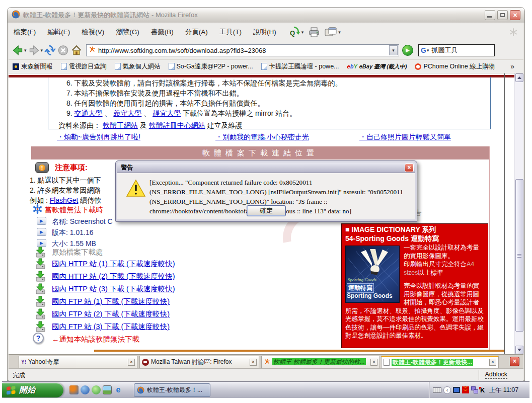  I want to click on link-softking-site: 軟體王網站, so click(120, 125).